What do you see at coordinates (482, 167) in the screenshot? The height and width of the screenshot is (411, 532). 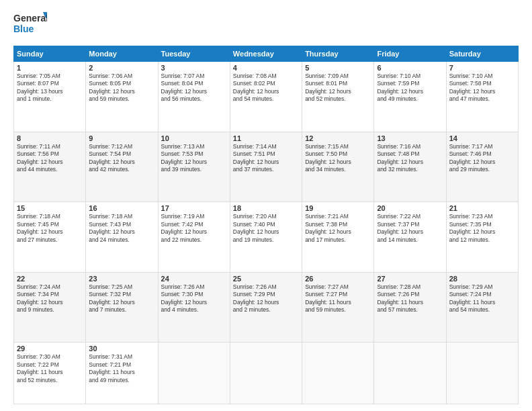 I see `calendar-cell: 14Sunrise: 7:17 AMSunset: 7:46 PMDayligh…` at bounding box center [482, 167].